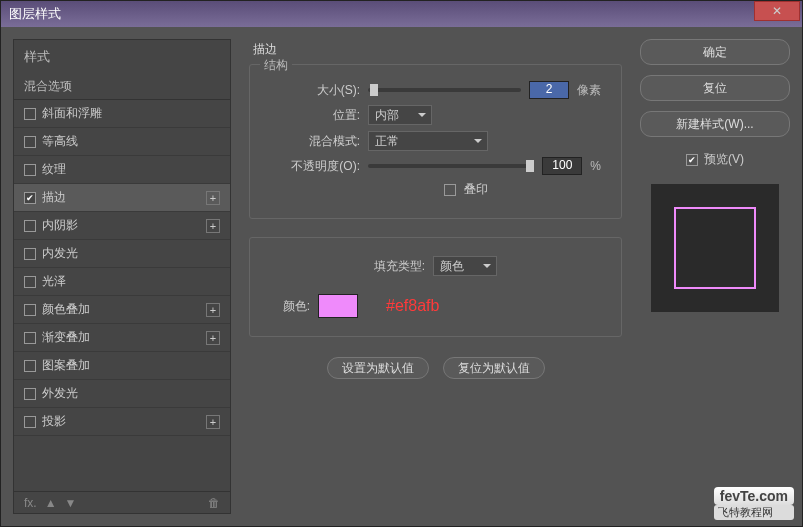 This screenshot has height=527, width=803. I want to click on structure-label: 结构, so click(276, 66).